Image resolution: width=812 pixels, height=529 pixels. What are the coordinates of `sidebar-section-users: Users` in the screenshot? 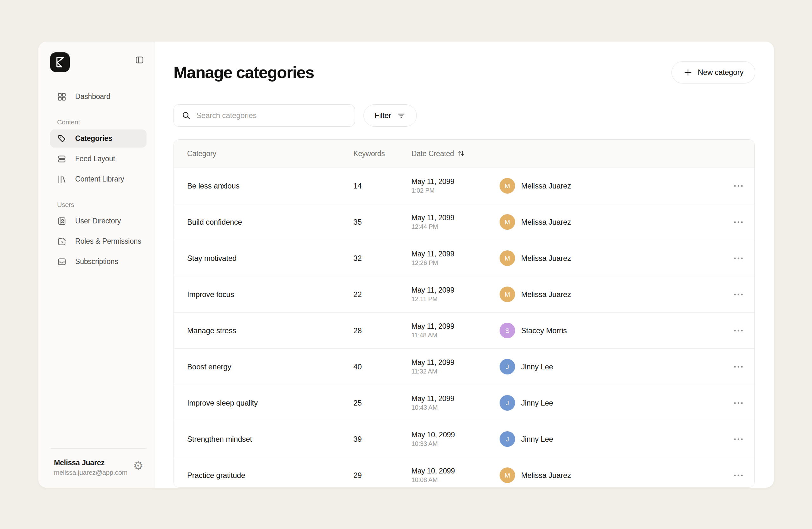 It's located at (102, 205).